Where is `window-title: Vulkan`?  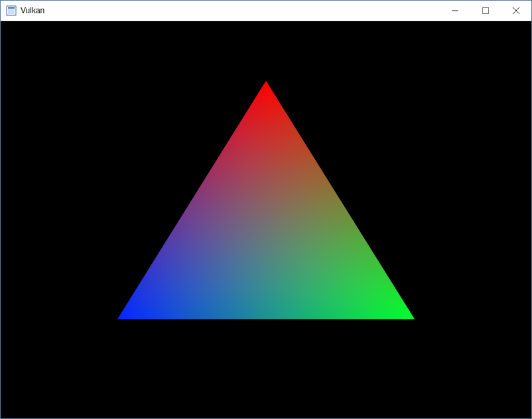 window-title: Vulkan is located at coordinates (33, 11).